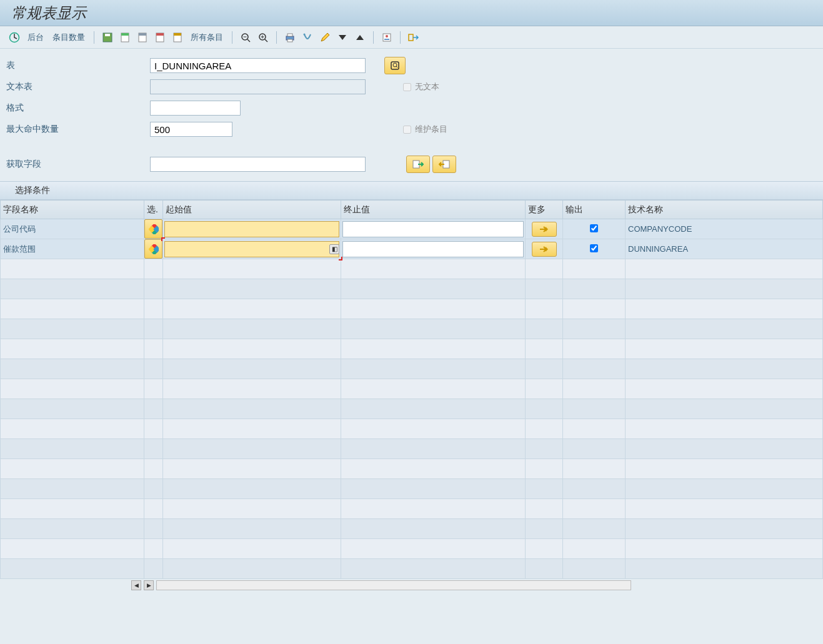  I want to click on col-output: 输出, so click(594, 210).